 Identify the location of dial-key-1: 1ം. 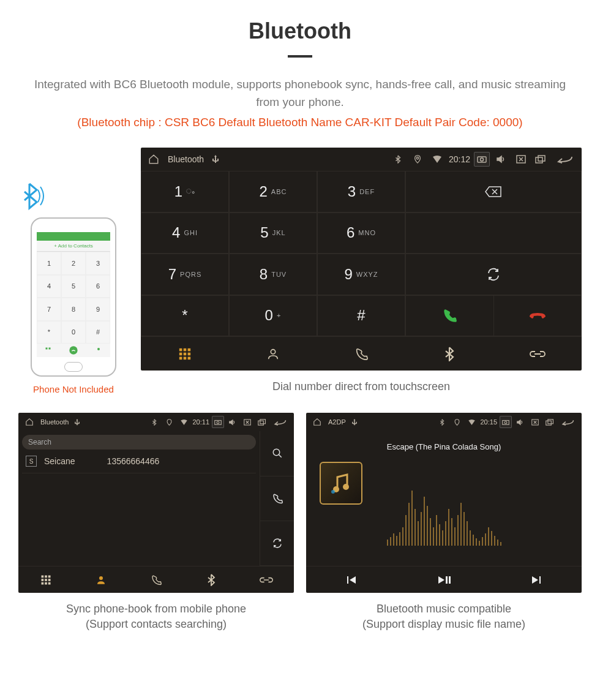
(185, 192).